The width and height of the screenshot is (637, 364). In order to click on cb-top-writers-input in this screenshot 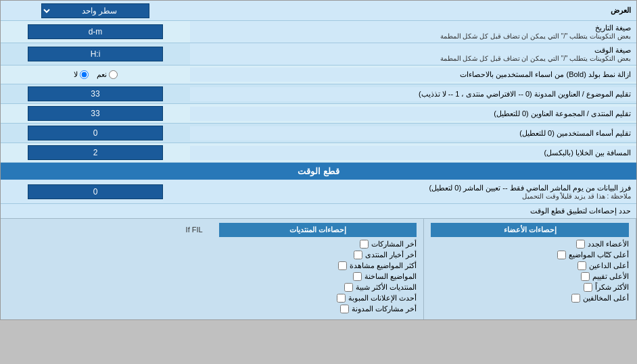, I will do `click(561, 255)`.